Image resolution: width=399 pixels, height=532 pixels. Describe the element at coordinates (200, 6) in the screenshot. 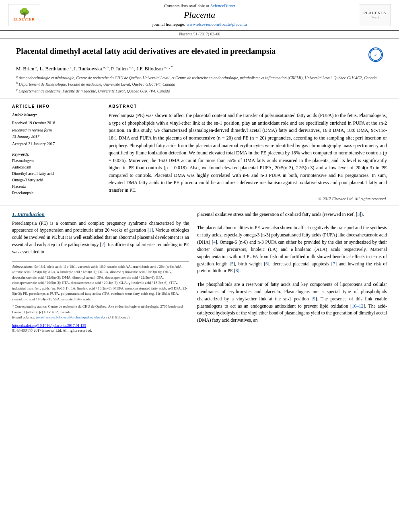

I see `sciencedirect-line: Contents lists available at ScienceDirec…` at that location.